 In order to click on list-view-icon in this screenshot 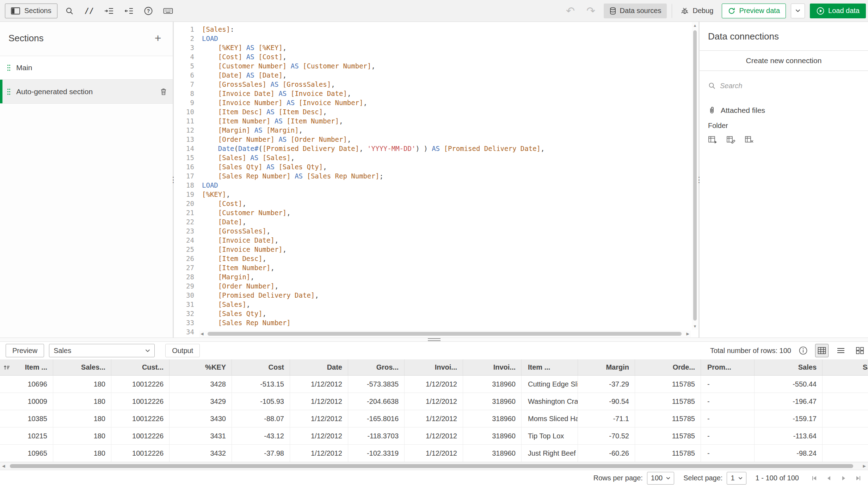, I will do `click(841, 351)`.